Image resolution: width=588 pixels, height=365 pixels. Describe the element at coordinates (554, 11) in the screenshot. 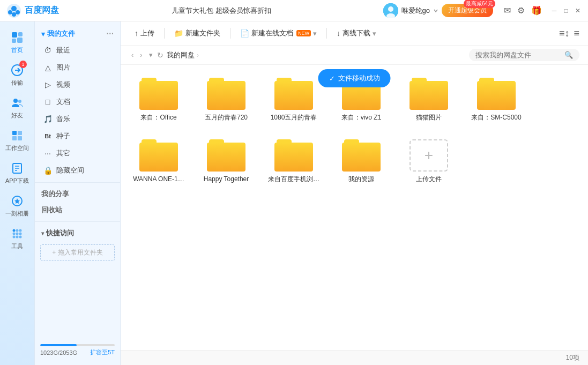

I see `minimize-button: ─` at that location.